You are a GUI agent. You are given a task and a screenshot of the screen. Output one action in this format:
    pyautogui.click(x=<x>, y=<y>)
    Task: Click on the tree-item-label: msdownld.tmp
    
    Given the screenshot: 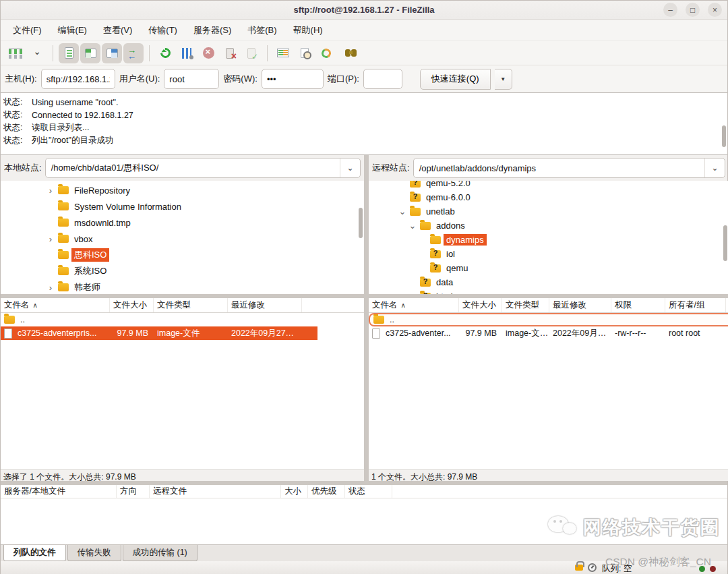 What is the action you would take?
    pyautogui.click(x=102, y=223)
    